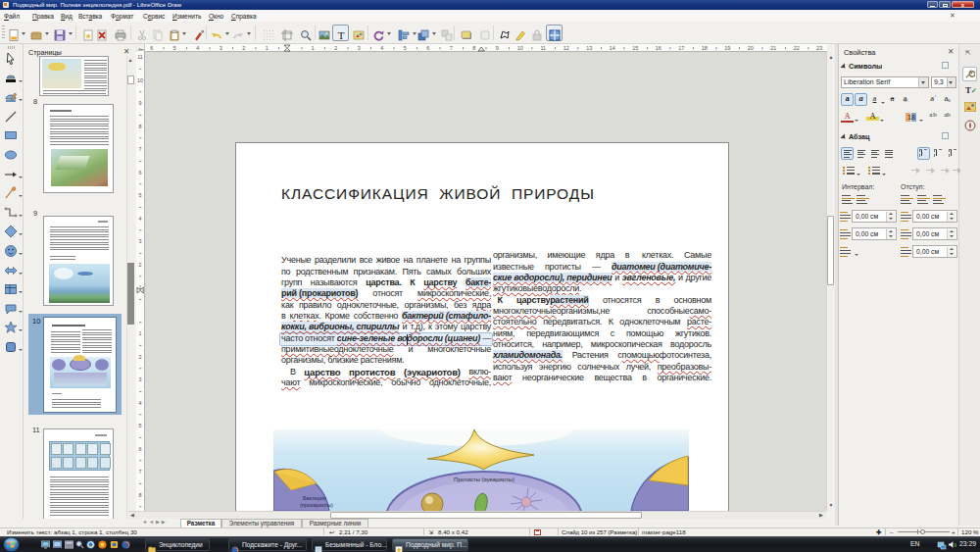  Describe the element at coordinates (681, 48) in the screenshot. I see `svg-text: 17` at that location.